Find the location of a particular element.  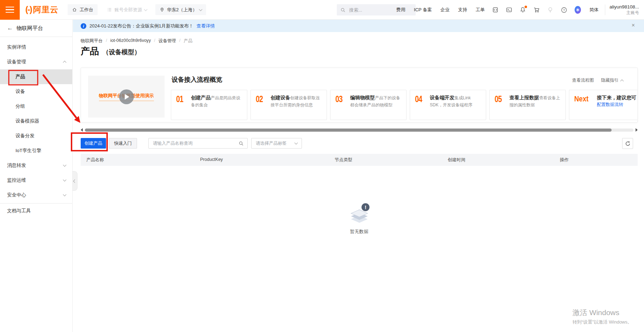

page-title: 产品 （设备模型） is located at coordinates (111, 51).